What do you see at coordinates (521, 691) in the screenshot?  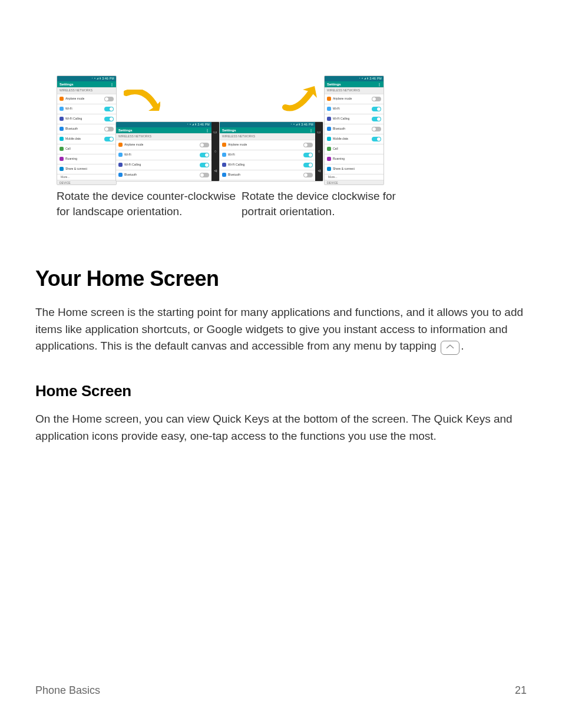 I see `footer-page-number: 21` at bounding box center [521, 691].